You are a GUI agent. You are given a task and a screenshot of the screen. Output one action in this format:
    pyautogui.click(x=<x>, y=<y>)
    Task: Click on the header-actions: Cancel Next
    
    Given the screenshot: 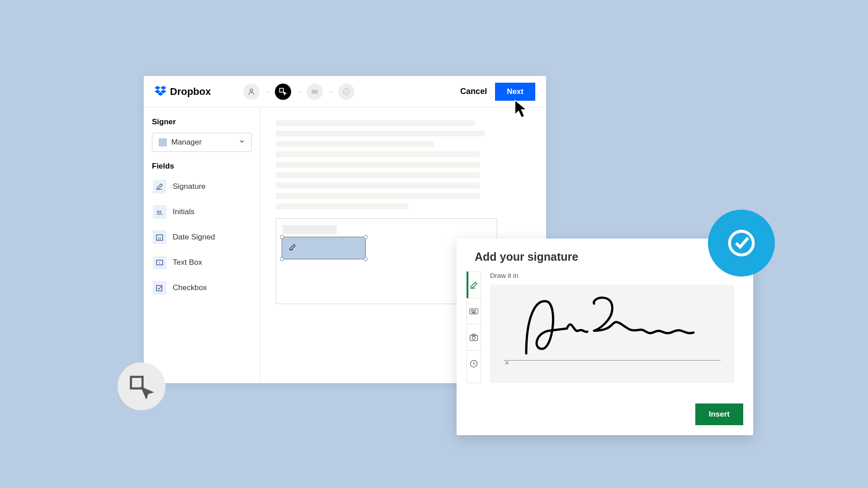 What is the action you would take?
    pyautogui.click(x=498, y=92)
    